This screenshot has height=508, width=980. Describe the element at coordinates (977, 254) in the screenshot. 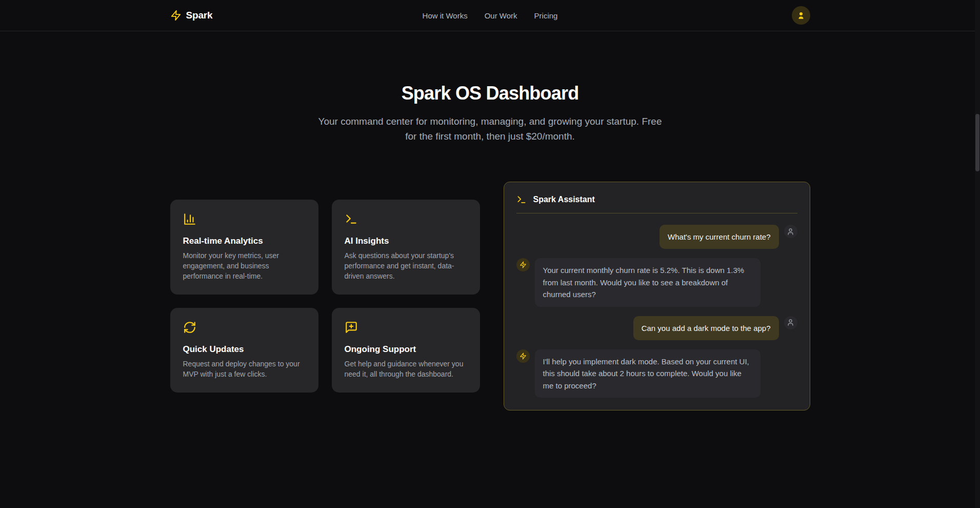

I see `scrollbar-track` at that location.